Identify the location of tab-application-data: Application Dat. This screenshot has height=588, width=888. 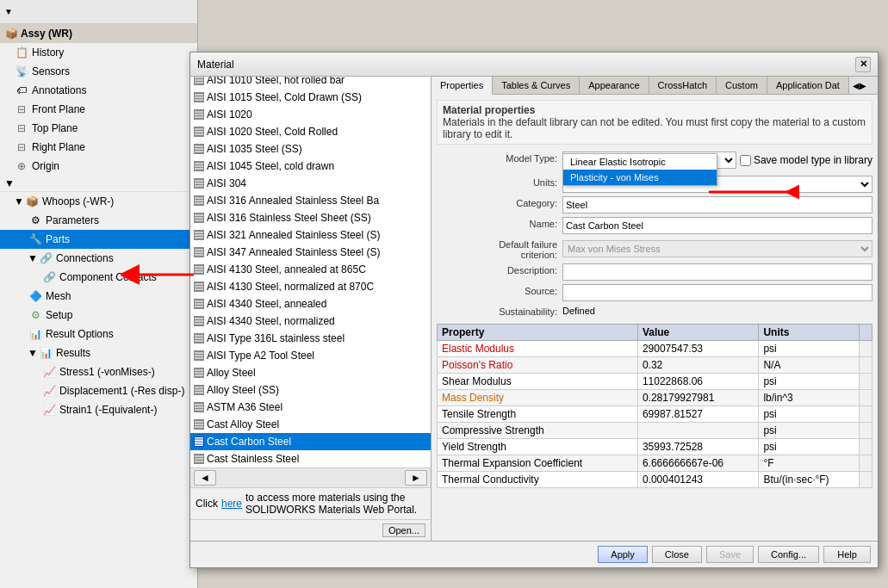
(808, 85).